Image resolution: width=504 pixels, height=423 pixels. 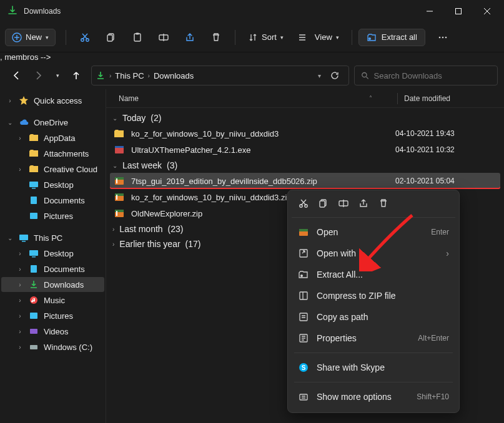 I want to click on back-button, so click(x=16, y=75).